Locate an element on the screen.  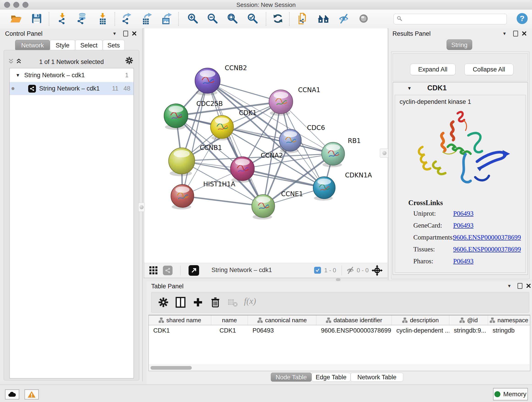
traffic-light-zoom is located at coordinates (25, 5).